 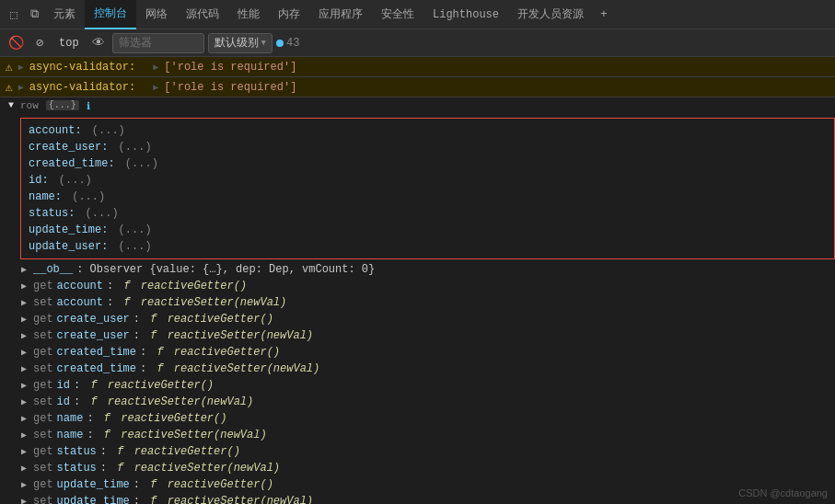 What do you see at coordinates (9, 67) in the screenshot?
I see `warning-icon-1: ⚠` at bounding box center [9, 67].